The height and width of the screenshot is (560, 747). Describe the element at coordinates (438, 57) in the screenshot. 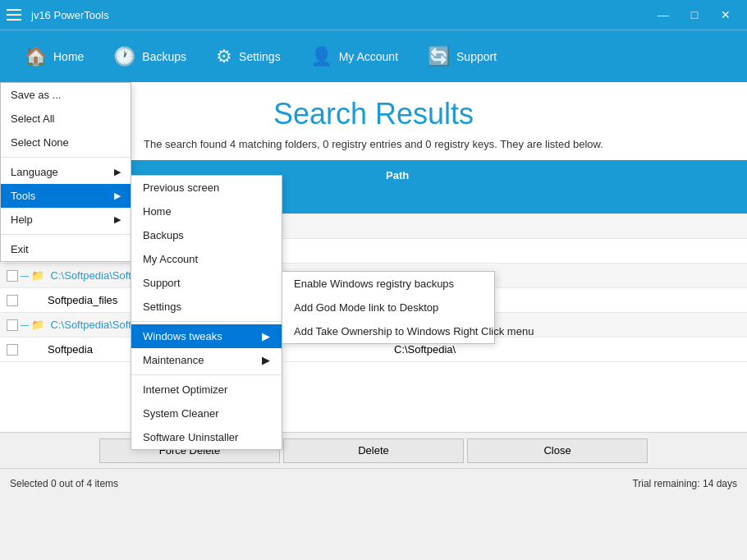

I see `support-icon: 🔄` at that location.